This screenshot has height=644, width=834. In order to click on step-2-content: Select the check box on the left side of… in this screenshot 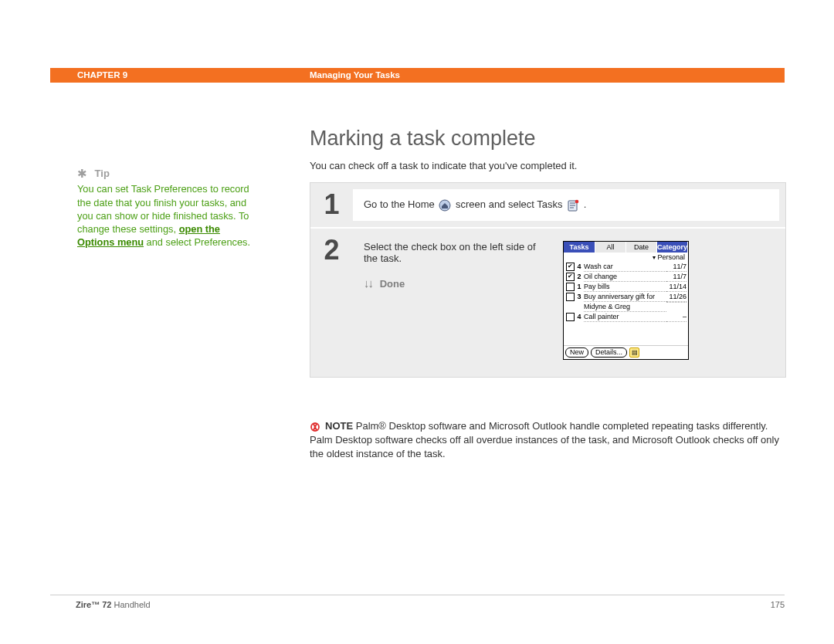, I will do `click(566, 300)`.